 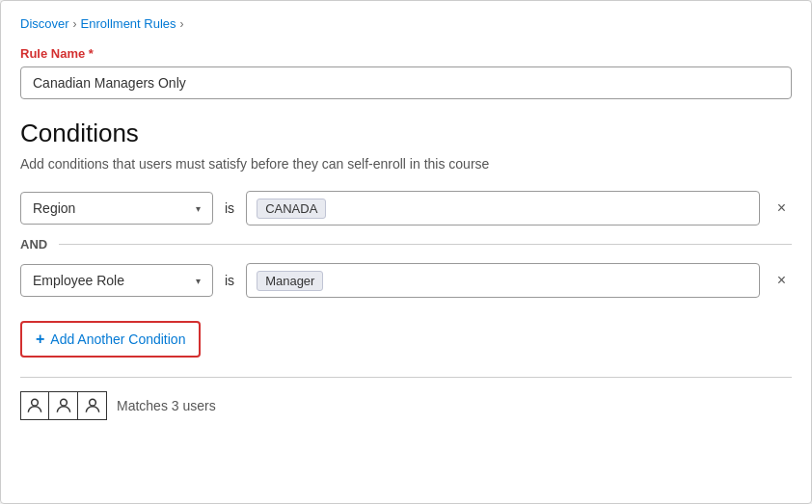 What do you see at coordinates (230, 280) in the screenshot?
I see `condition-operator-2: is` at bounding box center [230, 280].